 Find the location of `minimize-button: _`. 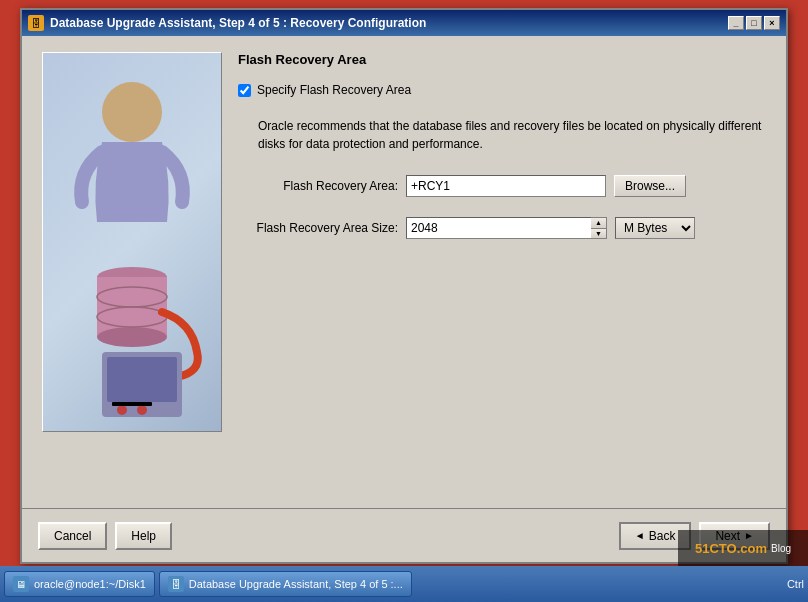

minimize-button: _ is located at coordinates (736, 23).